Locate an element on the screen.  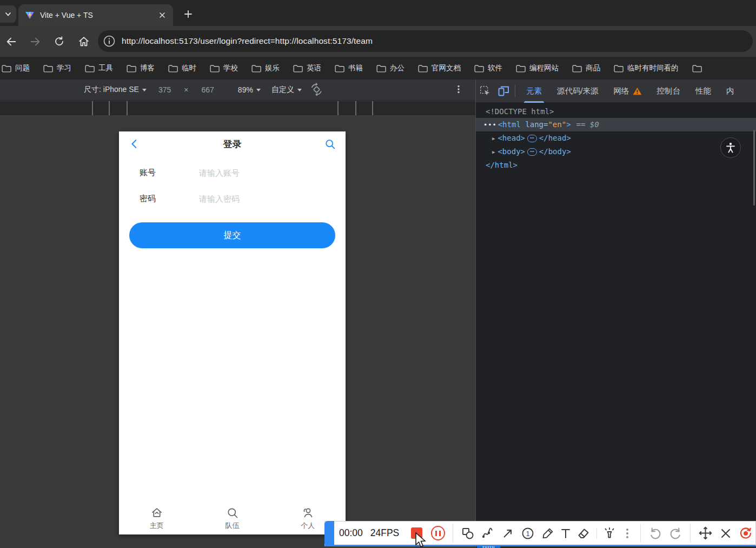
step-number-tool-button: 1 is located at coordinates (528, 533).